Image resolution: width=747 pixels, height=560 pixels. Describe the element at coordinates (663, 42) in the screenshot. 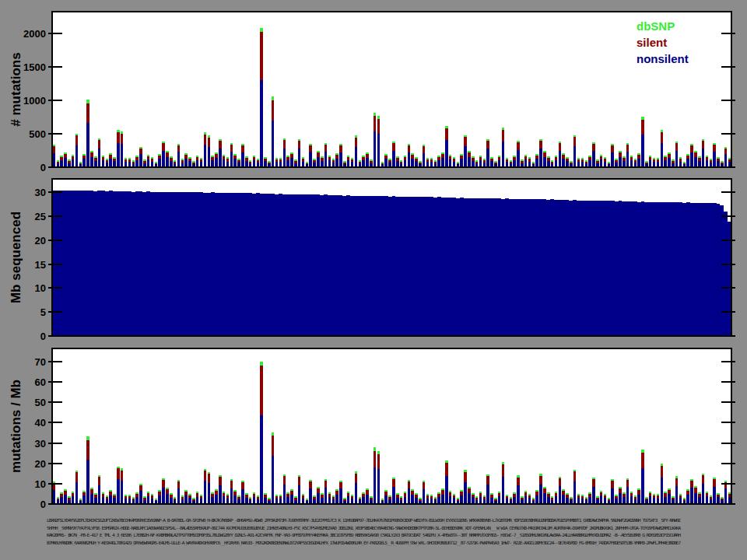

I see `legend: dbSNP silent nonsilent` at that location.